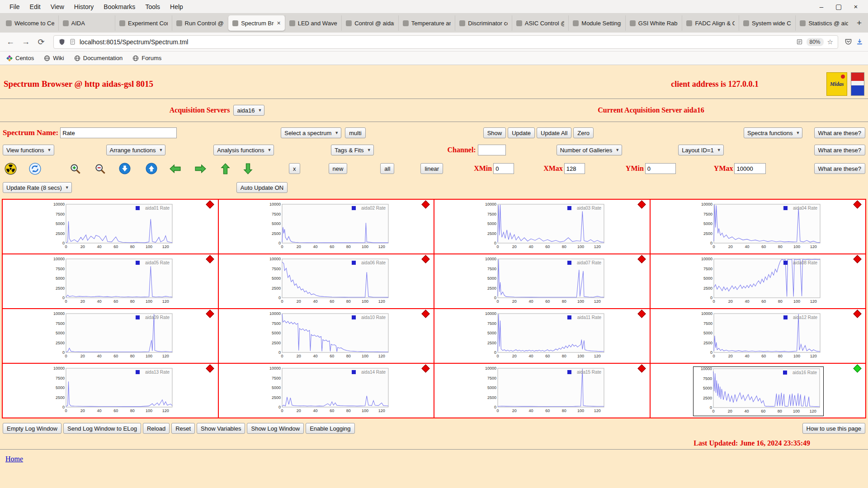 The width and height of the screenshot is (868, 488). What do you see at coordinates (26, 42) in the screenshot?
I see `forward-button: →` at bounding box center [26, 42].